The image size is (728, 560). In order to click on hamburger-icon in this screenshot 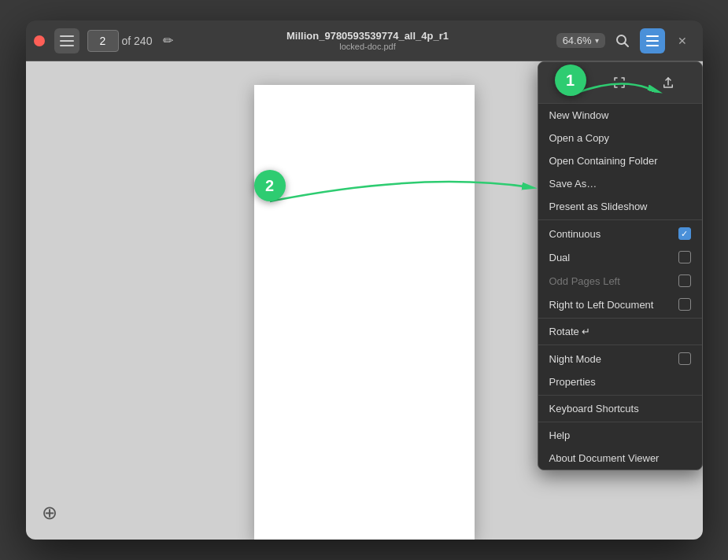, I will do `click(652, 41)`.